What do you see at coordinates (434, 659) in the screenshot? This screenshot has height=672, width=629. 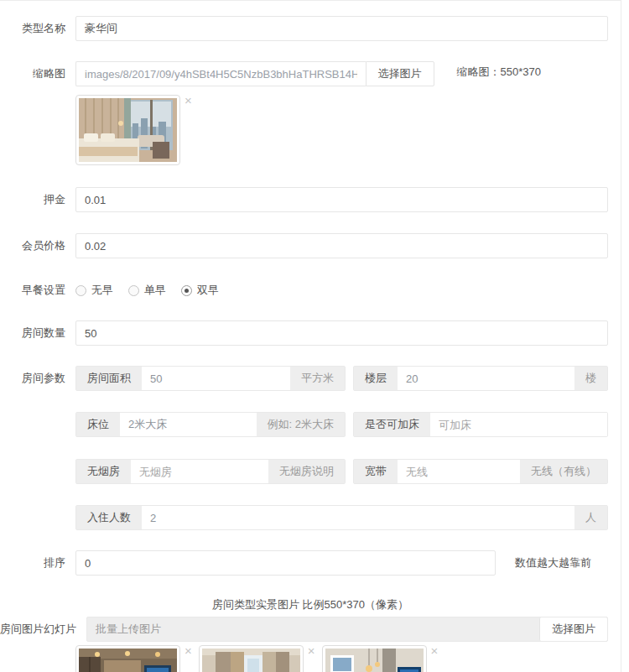 I see `gallery-remove-icon-3: ×` at bounding box center [434, 659].